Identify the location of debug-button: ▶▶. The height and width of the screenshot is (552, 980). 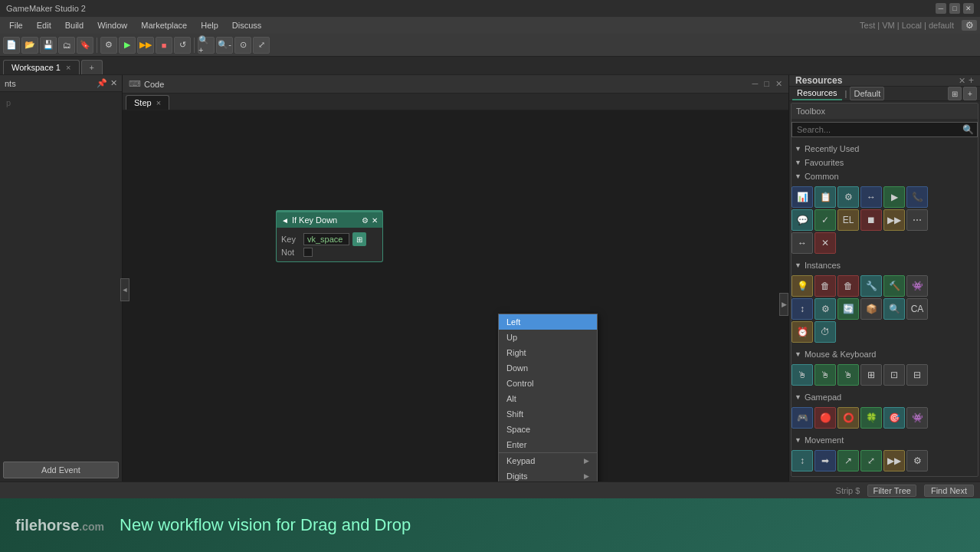
(146, 45).